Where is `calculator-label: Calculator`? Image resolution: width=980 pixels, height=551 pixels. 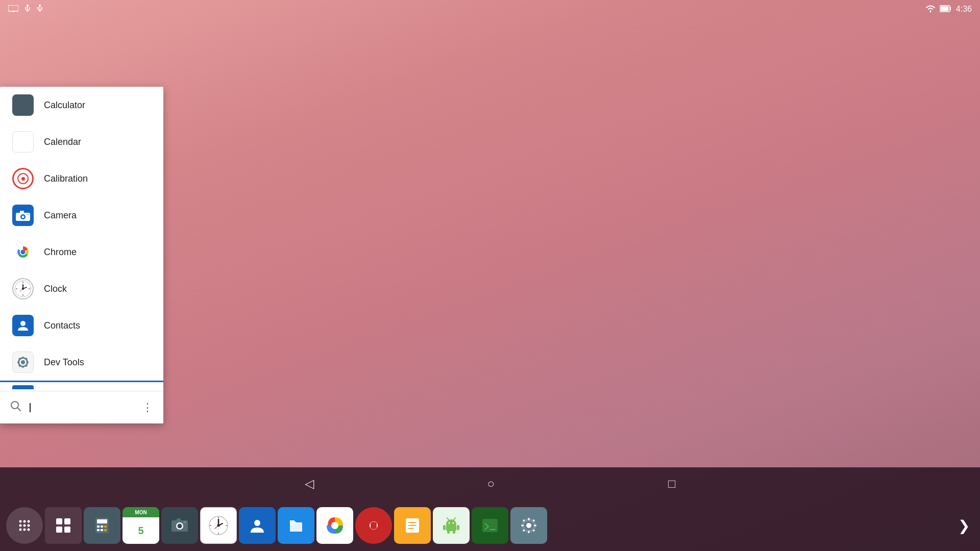
calculator-label: Calculator is located at coordinates (64, 105).